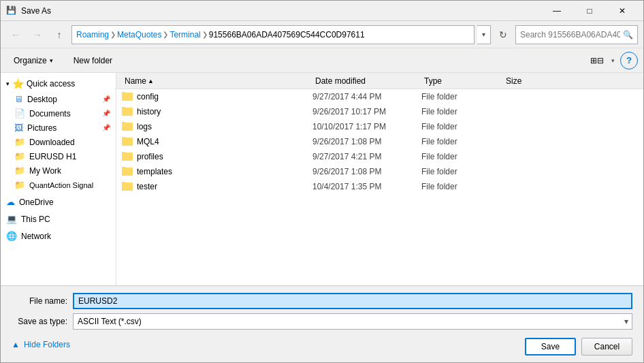  Describe the element at coordinates (59, 185) in the screenshot. I see `sidebar-item-quantaction: 📁 QuantAction Signal` at that location.